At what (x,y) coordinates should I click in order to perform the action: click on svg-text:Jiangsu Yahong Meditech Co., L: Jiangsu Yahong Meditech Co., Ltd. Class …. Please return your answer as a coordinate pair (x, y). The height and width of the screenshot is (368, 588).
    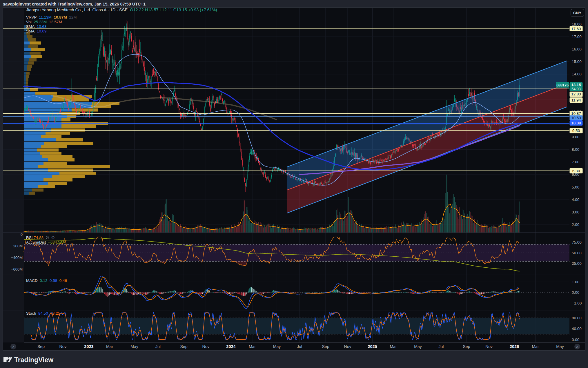
    Looking at the image, I should click on (122, 10).